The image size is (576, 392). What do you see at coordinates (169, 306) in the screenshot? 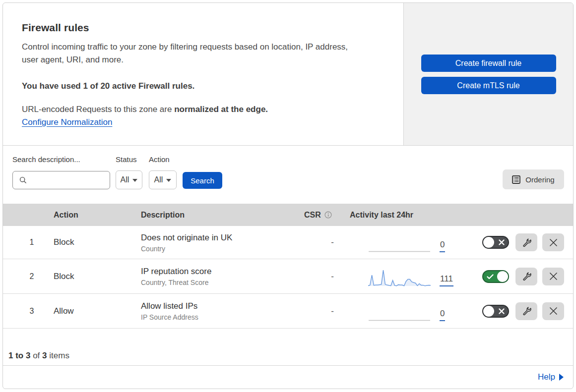
I see `rule-description: Allow listed IPs` at bounding box center [169, 306].